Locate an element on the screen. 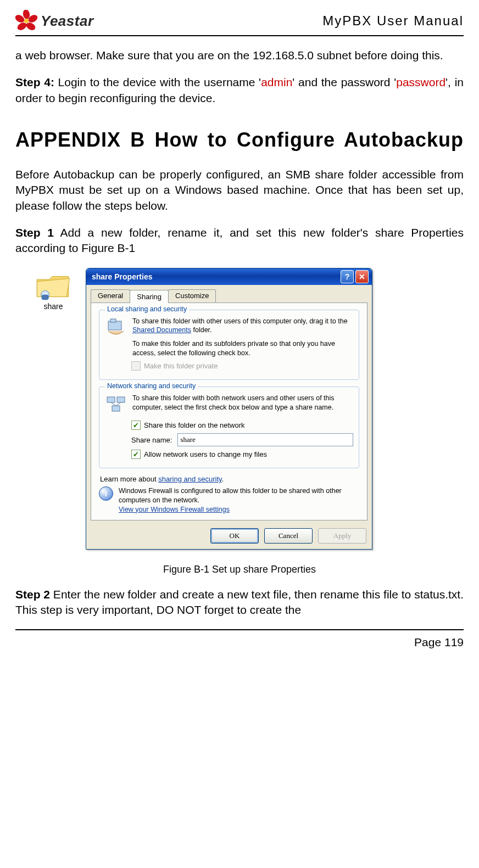  appendix-heading: APPENDIX B How to Configure Autobackup is located at coordinates (239, 140).